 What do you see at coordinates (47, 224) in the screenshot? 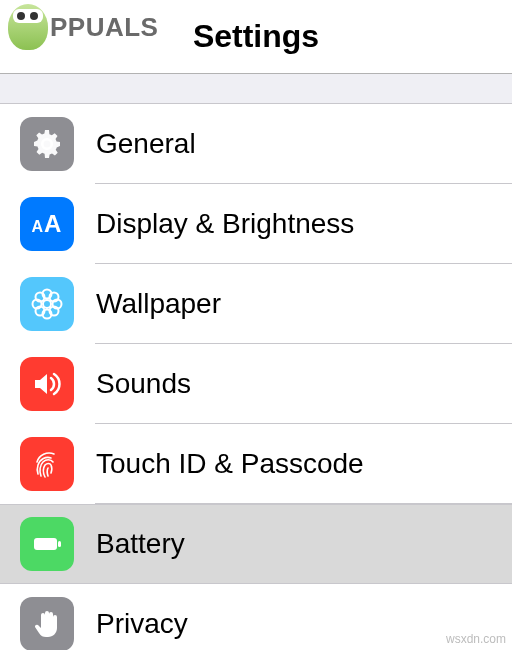
I see `text-size-icon: AA` at bounding box center [47, 224].